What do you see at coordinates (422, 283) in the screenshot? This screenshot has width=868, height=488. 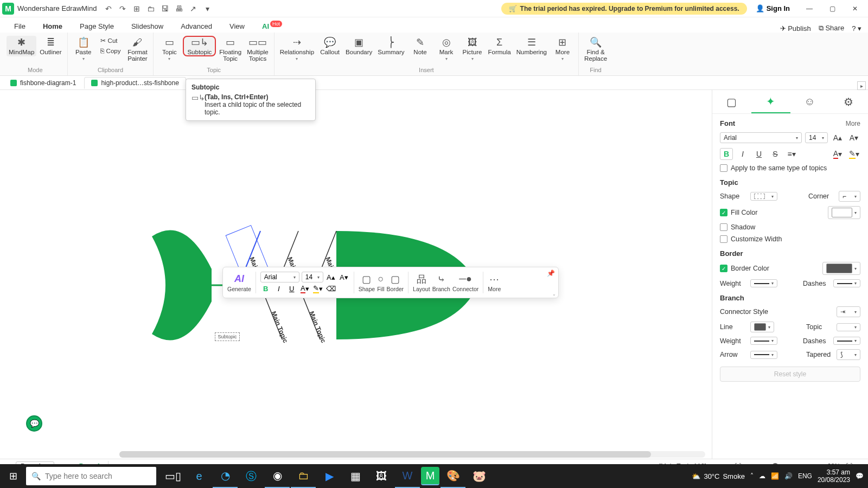 I see `mini-layout-button: 品Layout` at bounding box center [422, 283].